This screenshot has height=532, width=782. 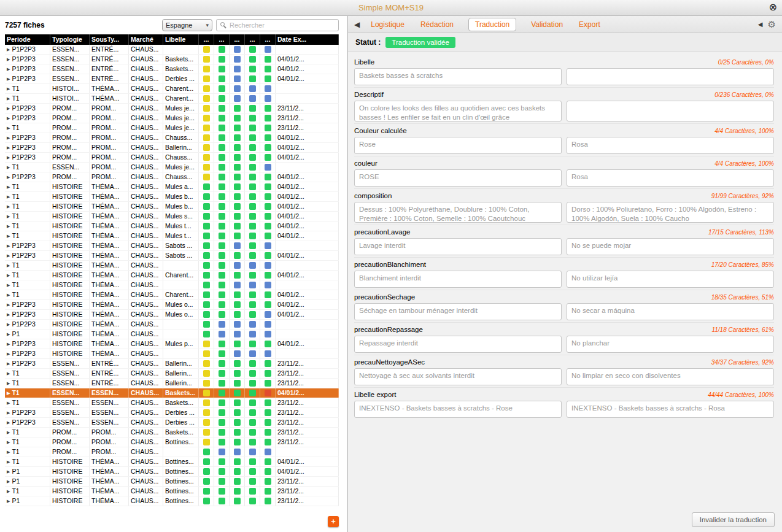 I want to click on column-header-1: Typologie, so click(x=70, y=39).